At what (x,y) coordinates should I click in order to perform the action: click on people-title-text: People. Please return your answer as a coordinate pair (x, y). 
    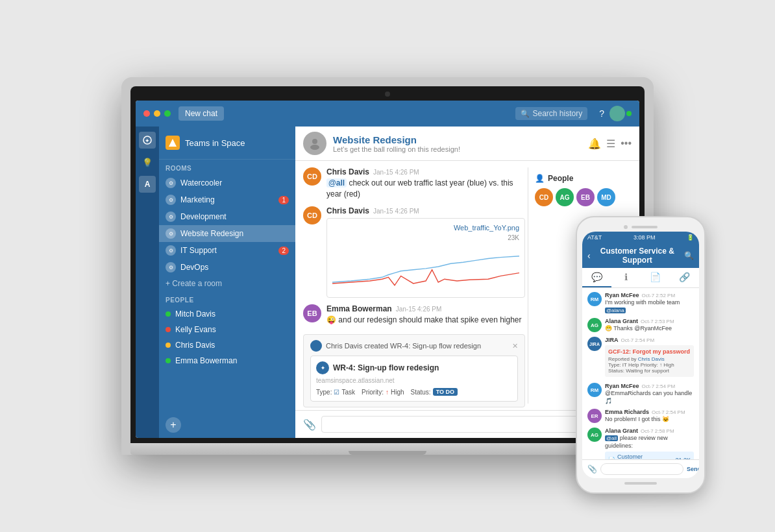
    Looking at the image, I should click on (561, 178).